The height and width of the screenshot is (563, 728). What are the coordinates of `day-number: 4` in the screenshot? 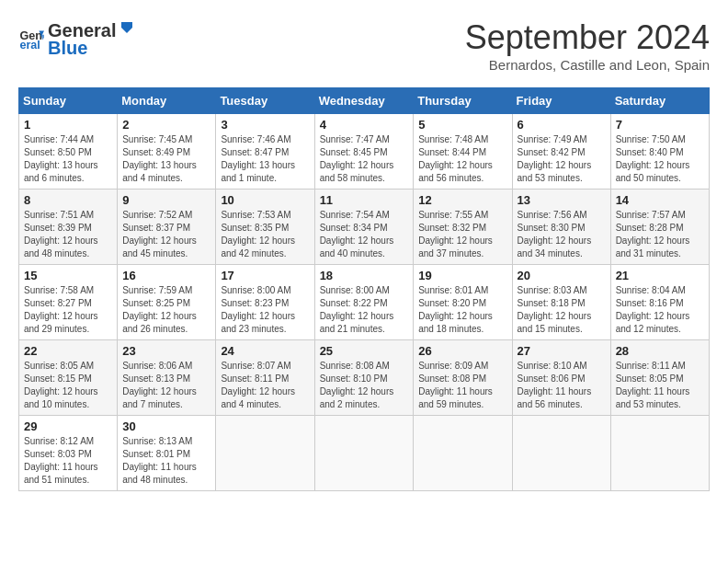 It's located at (364, 125).